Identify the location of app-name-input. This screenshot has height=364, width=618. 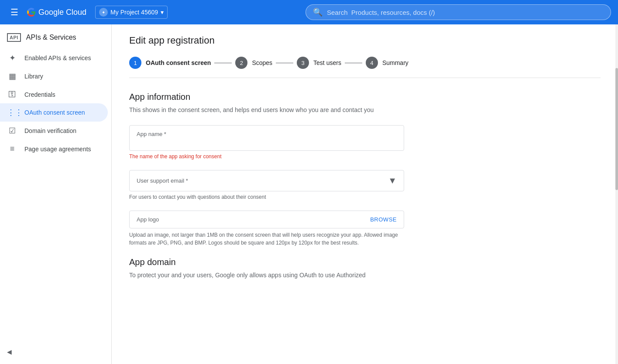
(267, 142).